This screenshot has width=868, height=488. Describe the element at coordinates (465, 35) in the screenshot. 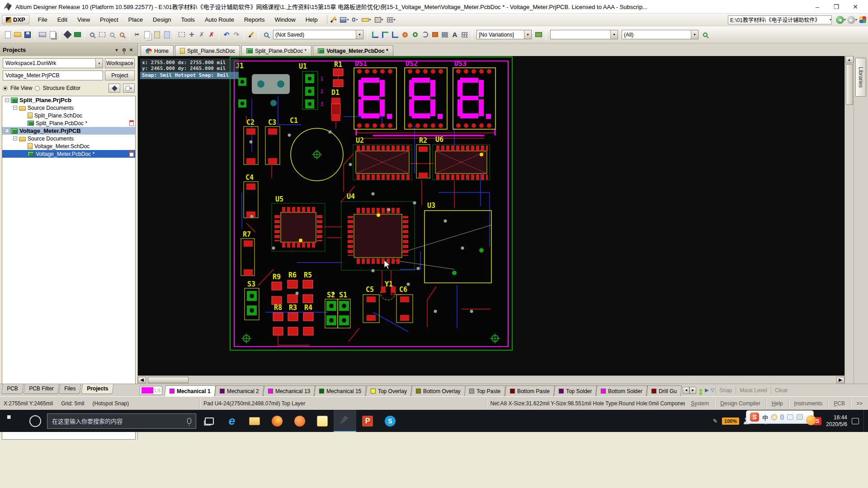

I see `dimension-button` at that location.